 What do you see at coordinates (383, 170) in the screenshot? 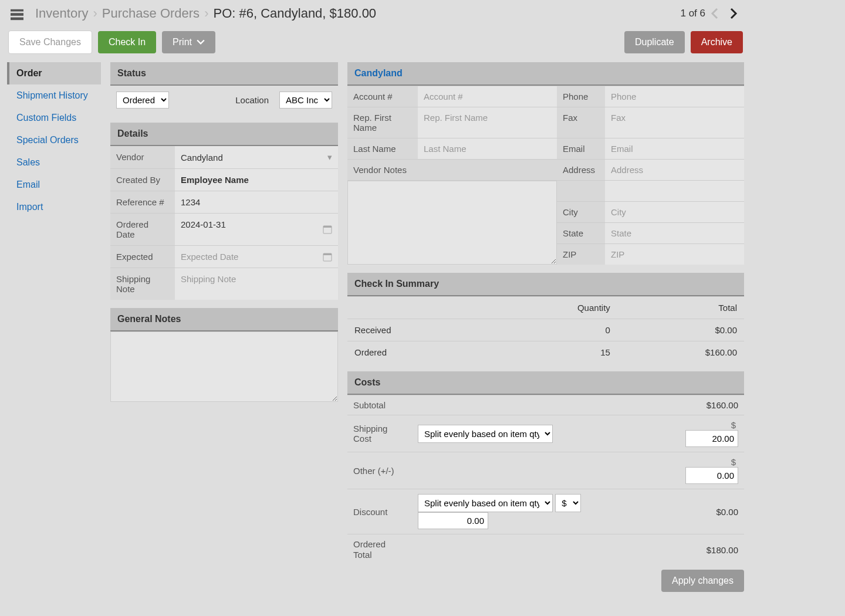
I see `vendornotes-label: Vendor Notes` at bounding box center [383, 170].